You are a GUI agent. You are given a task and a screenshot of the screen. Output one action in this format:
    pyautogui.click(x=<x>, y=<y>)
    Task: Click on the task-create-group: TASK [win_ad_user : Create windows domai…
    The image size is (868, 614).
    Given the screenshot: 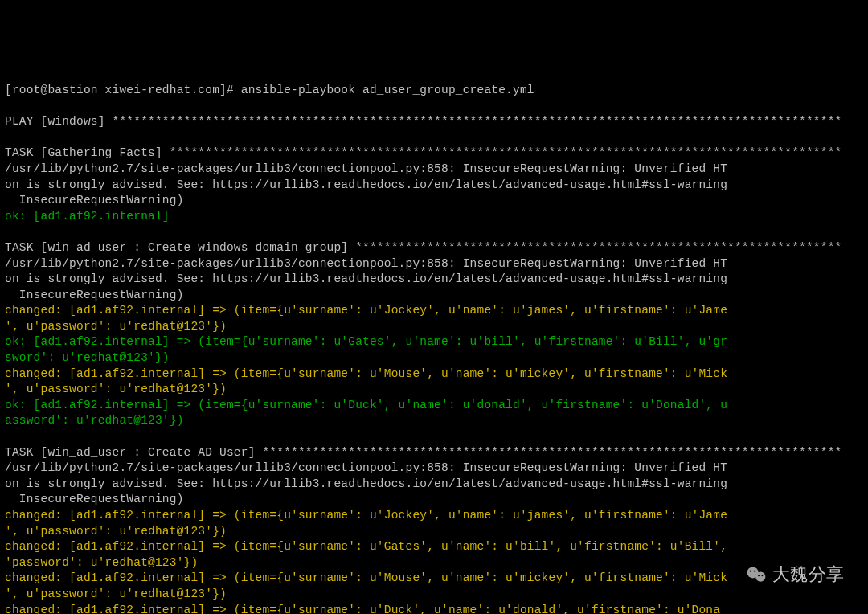 What is the action you would take?
    pyautogui.click(x=423, y=248)
    